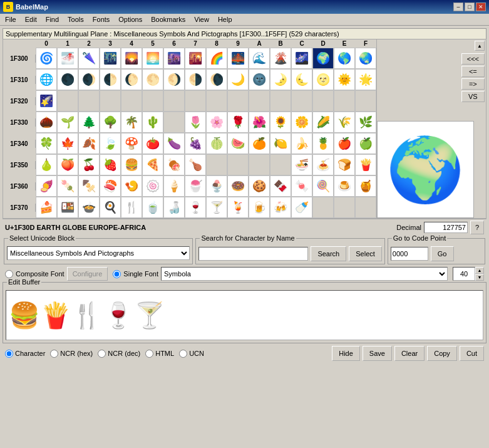  Describe the element at coordinates (46, 122) in the screenshot. I see `cell-1F330: 🌰` at that location.